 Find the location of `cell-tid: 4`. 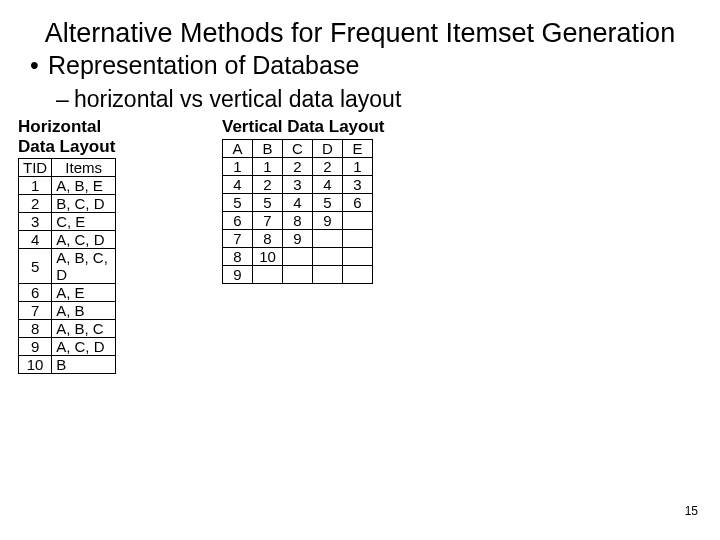

cell-tid: 4 is located at coordinates (36, 240).